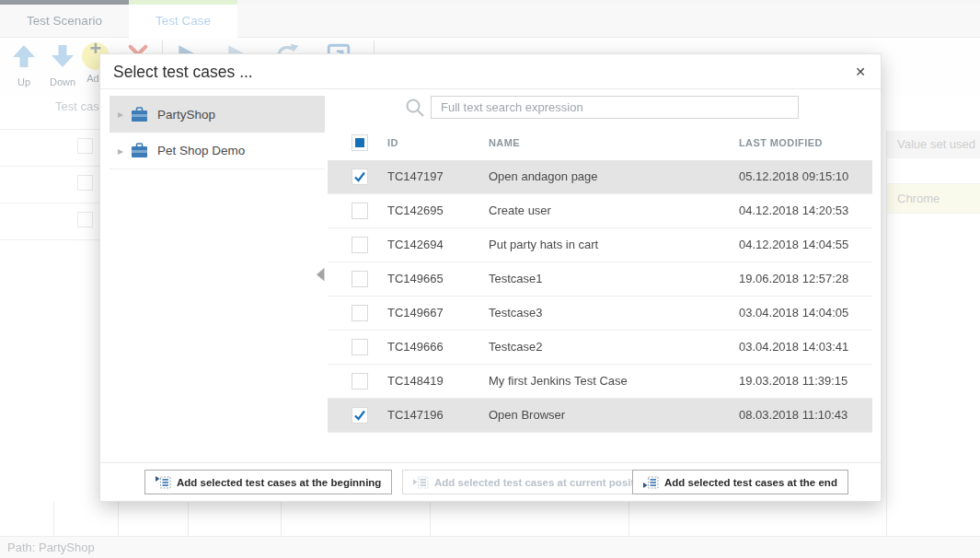  Describe the element at coordinates (933, 171) in the screenshot. I see `background-cell-empty` at that location.